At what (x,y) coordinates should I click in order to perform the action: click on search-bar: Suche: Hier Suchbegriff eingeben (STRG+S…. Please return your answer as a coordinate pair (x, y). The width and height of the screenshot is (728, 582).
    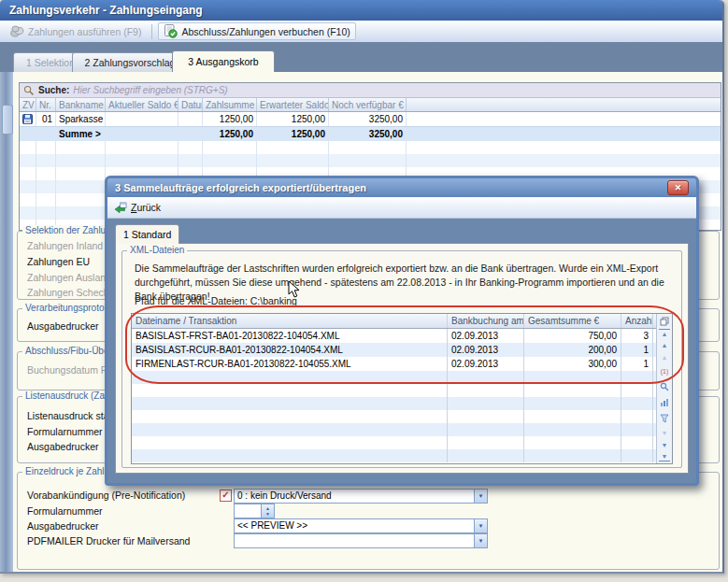
    Looking at the image, I should click on (370, 91).